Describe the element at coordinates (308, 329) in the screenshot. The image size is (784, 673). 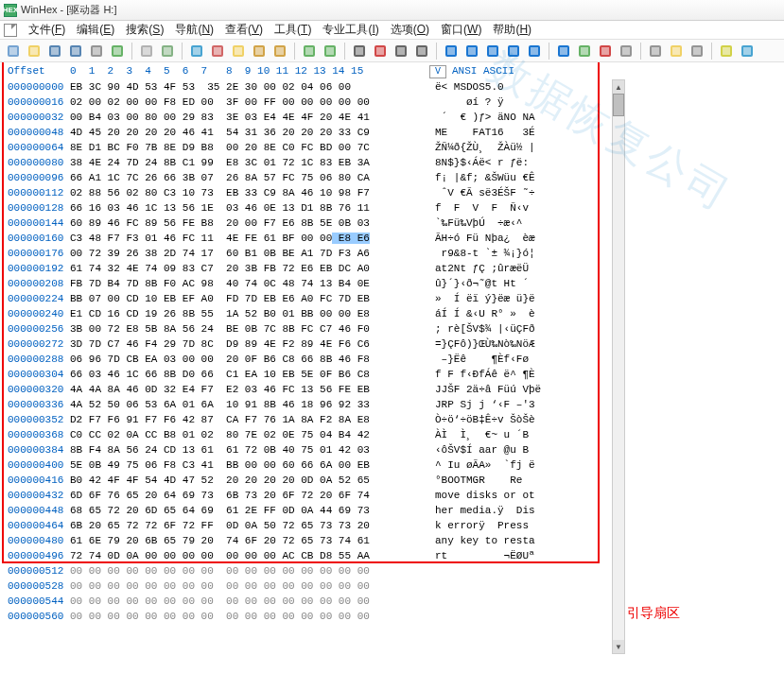
I see `hex-row: 0000002563B 00 72 E8 5B 8A 56 24 BE 0B 7…` at that location.